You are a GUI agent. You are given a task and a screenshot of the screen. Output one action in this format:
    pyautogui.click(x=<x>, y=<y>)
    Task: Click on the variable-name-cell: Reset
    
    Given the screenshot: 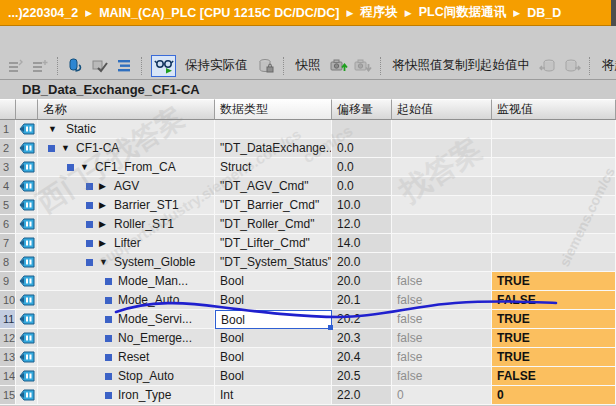 What is the action you would take?
    pyautogui.click(x=126, y=358)
    